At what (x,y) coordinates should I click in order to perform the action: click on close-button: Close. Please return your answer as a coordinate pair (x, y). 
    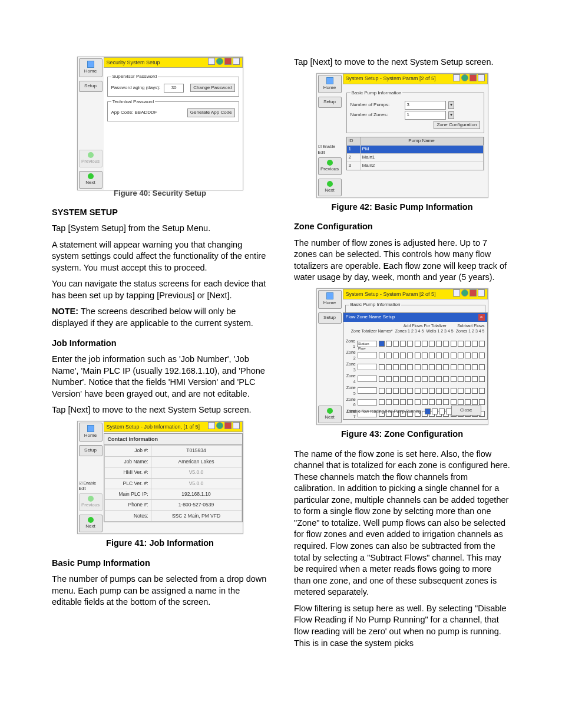
    Looking at the image, I should click on (466, 410).